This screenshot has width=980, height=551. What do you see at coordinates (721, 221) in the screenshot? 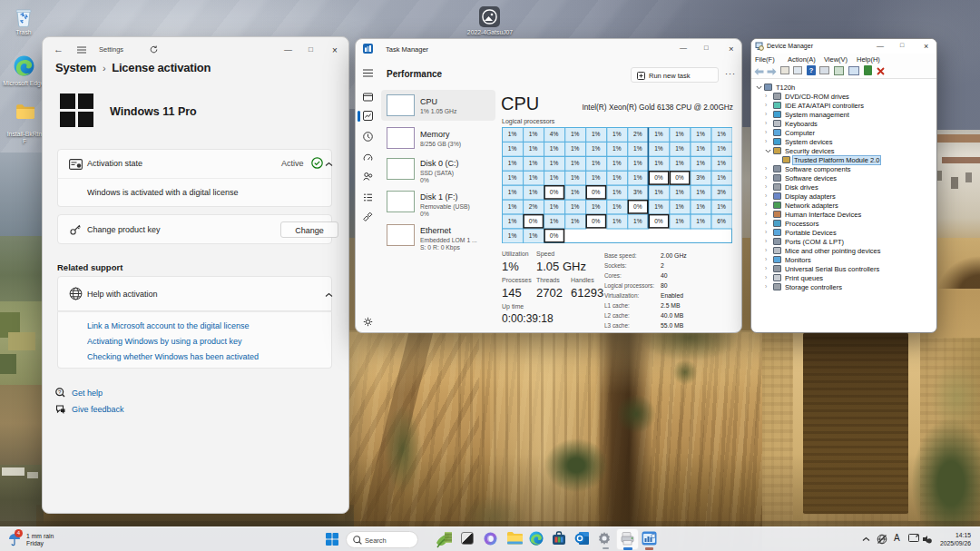
I see `svg-text: 6%` at bounding box center [721, 221].